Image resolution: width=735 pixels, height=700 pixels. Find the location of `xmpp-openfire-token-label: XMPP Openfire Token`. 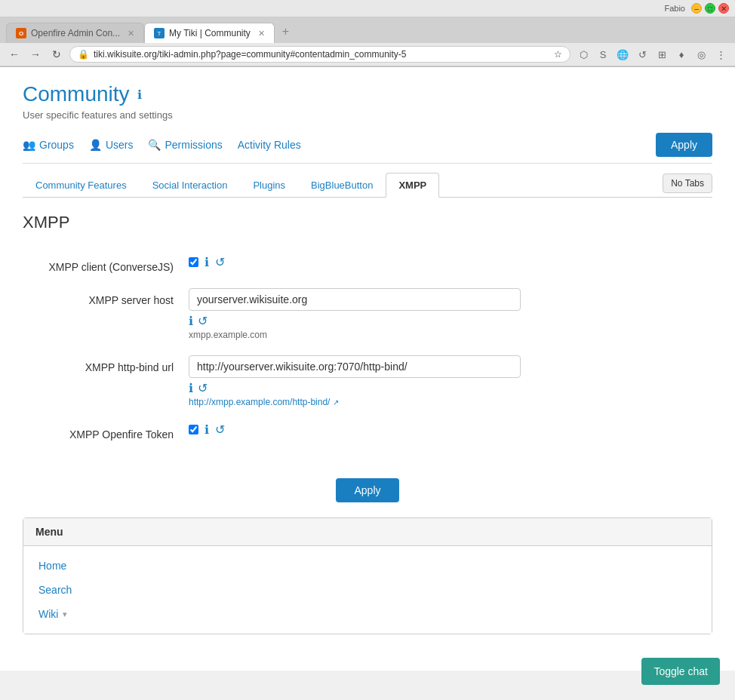

xmpp-openfire-token-label: XMPP Openfire Token is located at coordinates (98, 431).